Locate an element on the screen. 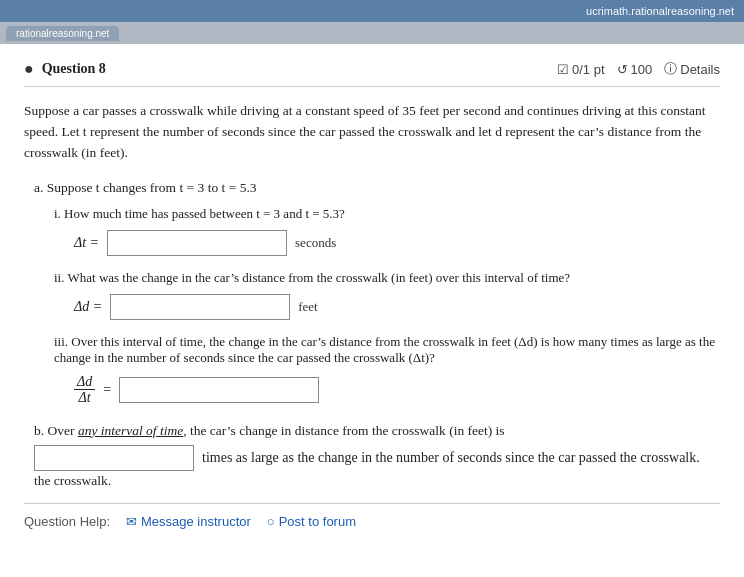 The width and height of the screenshot is (744, 577). fraction-row: Δd Δt = is located at coordinates (397, 390).